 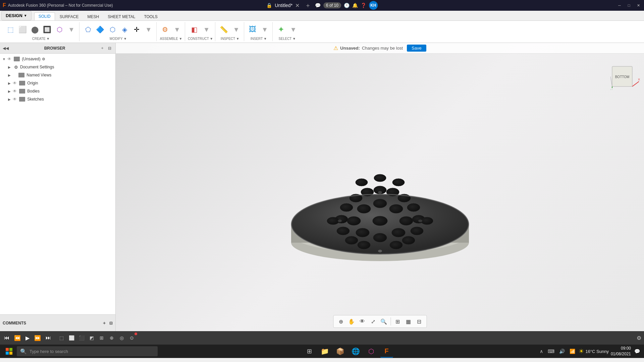 What do you see at coordinates (58, 75) in the screenshot?
I see `tree-item-named-views: ▶ Named Views` at bounding box center [58, 75].